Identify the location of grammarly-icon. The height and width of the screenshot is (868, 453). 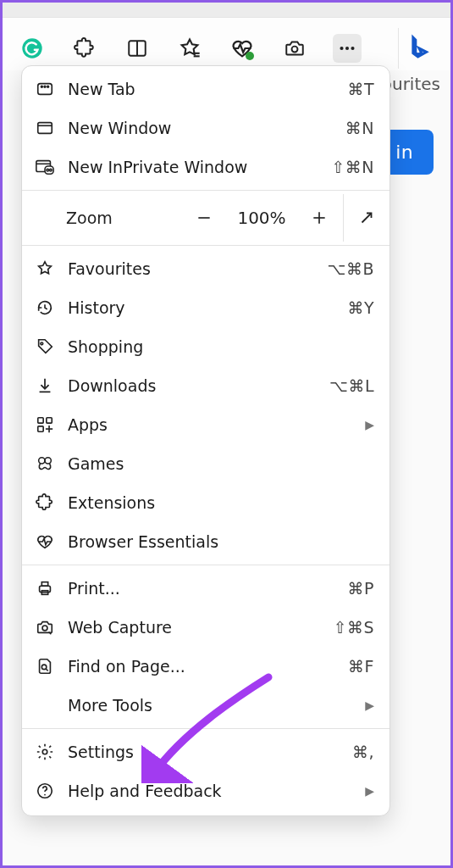
(32, 48).